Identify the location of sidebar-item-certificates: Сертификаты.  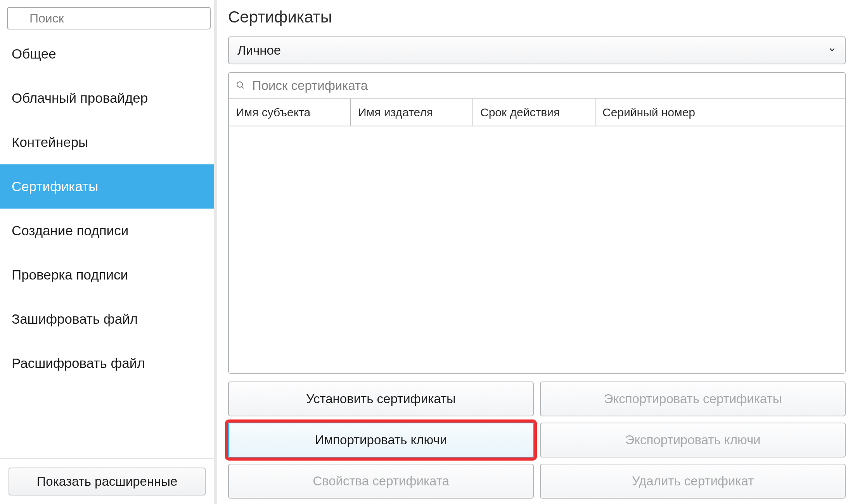
(107, 186).